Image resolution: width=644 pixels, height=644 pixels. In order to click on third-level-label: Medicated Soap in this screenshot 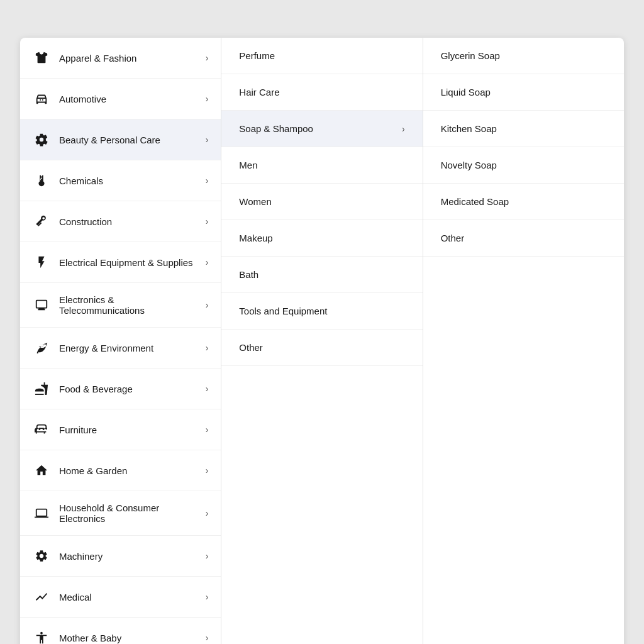, I will do `click(523, 201)`.